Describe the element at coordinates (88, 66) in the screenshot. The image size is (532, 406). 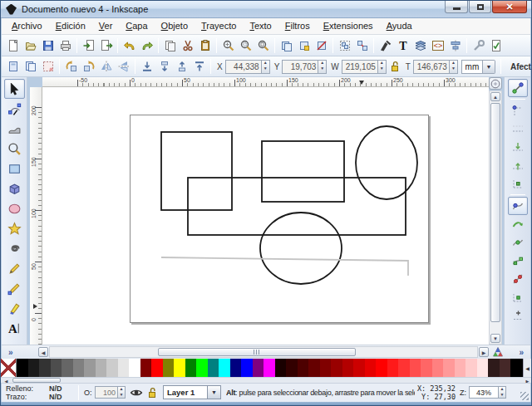
I see `rotate-cw-button` at that location.